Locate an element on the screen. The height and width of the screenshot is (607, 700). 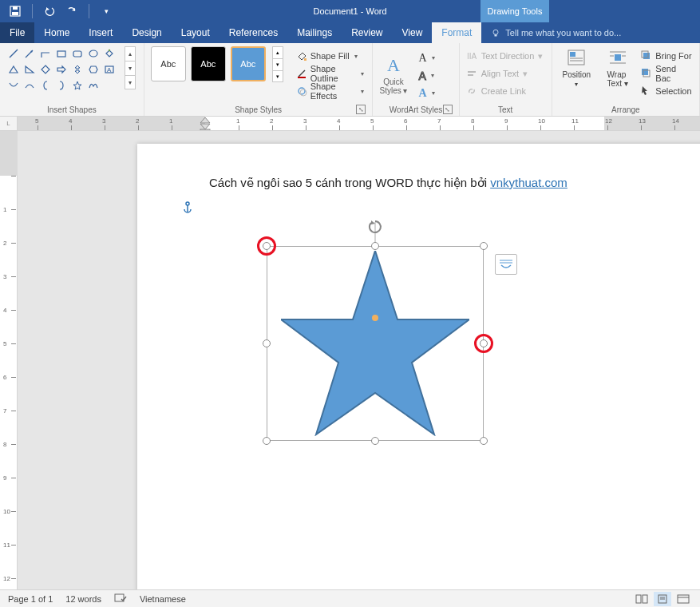
bring-forward-button: Bring For is located at coordinates (666, 56).